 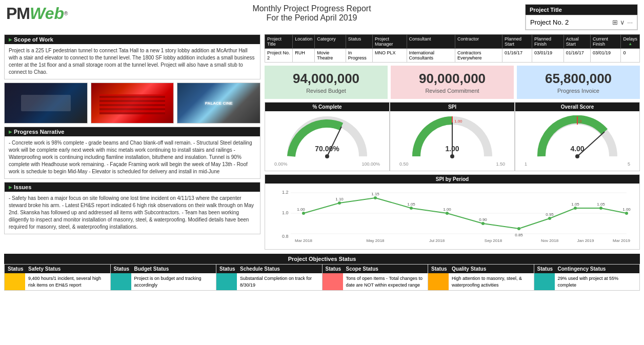 What do you see at coordinates (587, 277) in the screenshot?
I see `contingency-status-col: Status Contingency Status 29% used with …` at bounding box center [587, 277].